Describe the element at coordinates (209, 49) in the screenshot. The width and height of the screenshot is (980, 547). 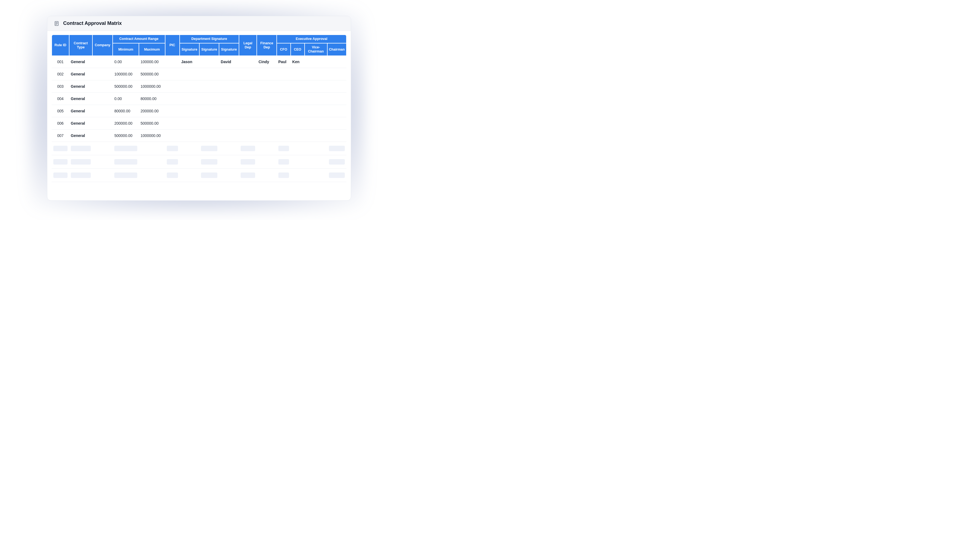
I see `col-signature-2: Signature` at that location.